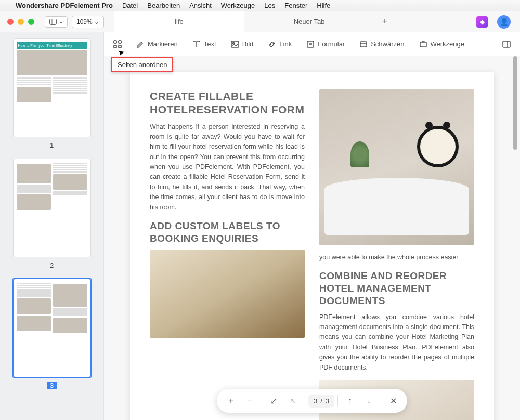 The width and height of the screenshot is (520, 420). What do you see at coordinates (88, 22) in the screenshot?
I see `zoom-level-dropdown: 109% ⌄` at bounding box center [88, 22].